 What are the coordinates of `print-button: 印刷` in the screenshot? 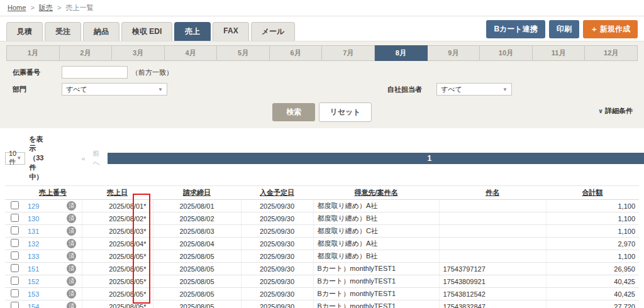 It's located at (564, 29).